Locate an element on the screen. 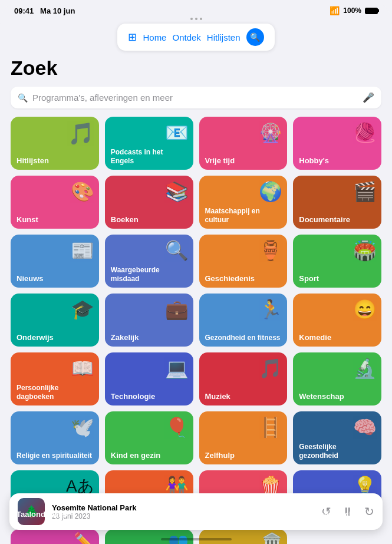  category-label: Sport is located at coordinates (337, 278).